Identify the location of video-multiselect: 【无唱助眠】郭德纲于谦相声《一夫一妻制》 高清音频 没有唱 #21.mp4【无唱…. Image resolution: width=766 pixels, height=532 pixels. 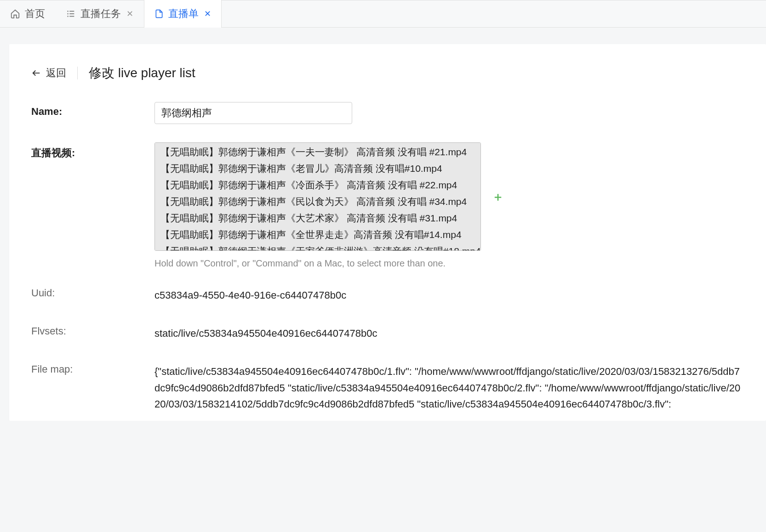
(318, 197).